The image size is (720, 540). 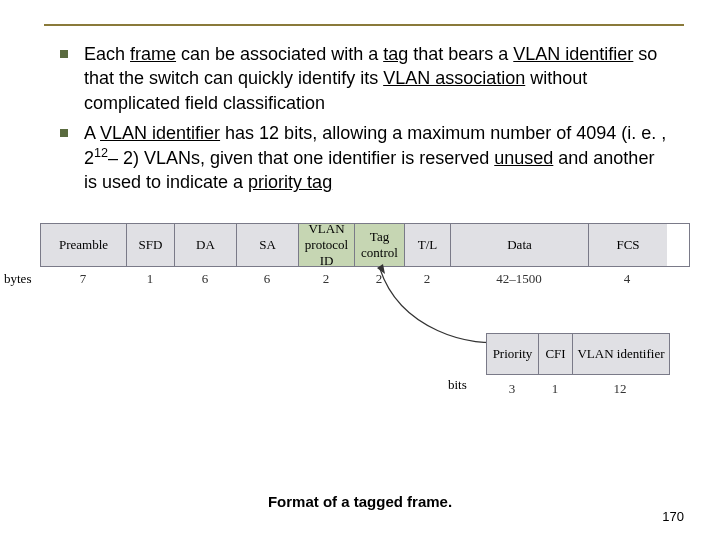 What do you see at coordinates (365, 158) in the screenshot?
I see `bullet-item: A VLAN identifier has 12 bits, allowing …` at bounding box center [365, 158].